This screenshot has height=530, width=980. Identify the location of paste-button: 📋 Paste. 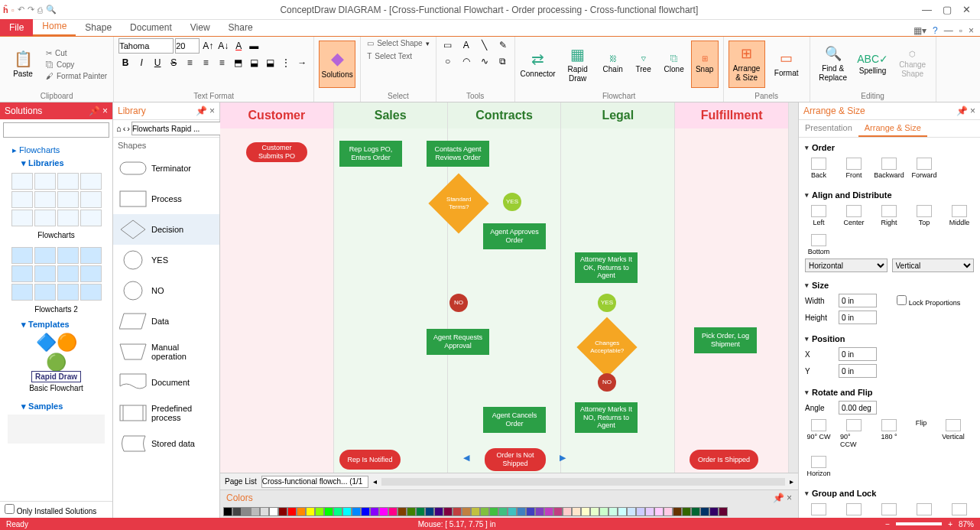
(23, 64).